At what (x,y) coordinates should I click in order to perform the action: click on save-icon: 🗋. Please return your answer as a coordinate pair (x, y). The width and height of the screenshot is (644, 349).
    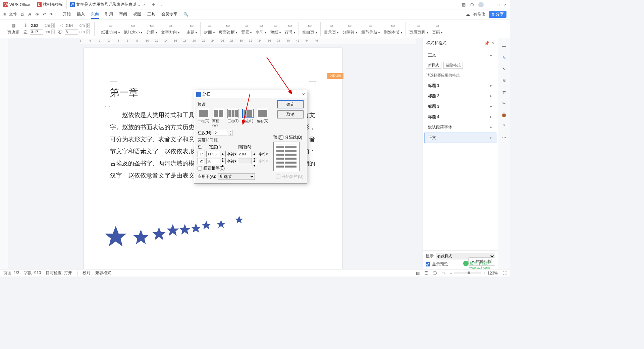
    Looking at the image, I should click on (22, 14).